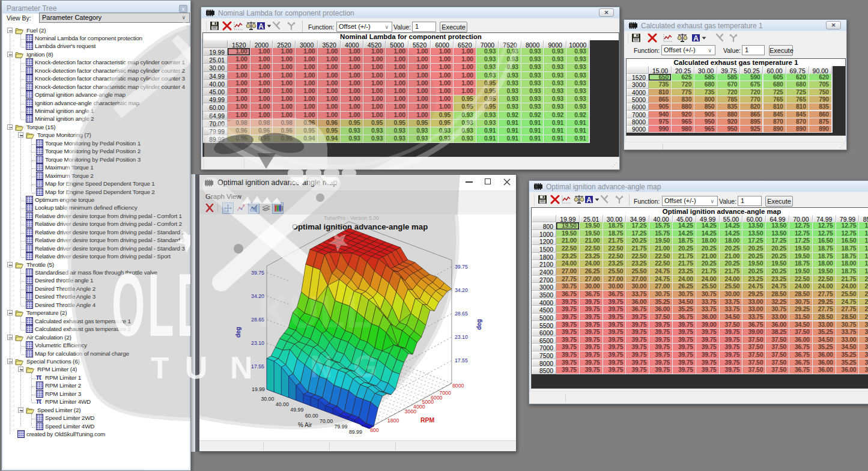 The width and height of the screenshot is (868, 471). Describe the element at coordinates (356, 432) in the screenshot. I see `svg-text: 89.99` at that location.